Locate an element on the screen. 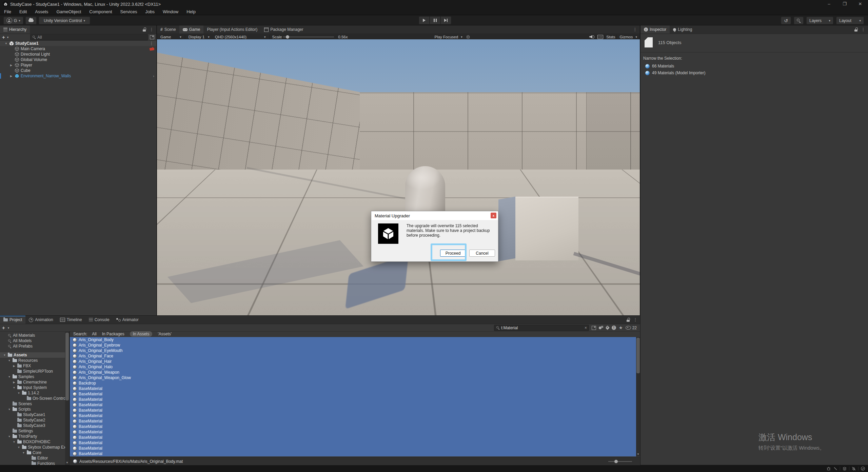 This screenshot has height=472, width=868. favorite-item: All Models is located at coordinates (33, 341).